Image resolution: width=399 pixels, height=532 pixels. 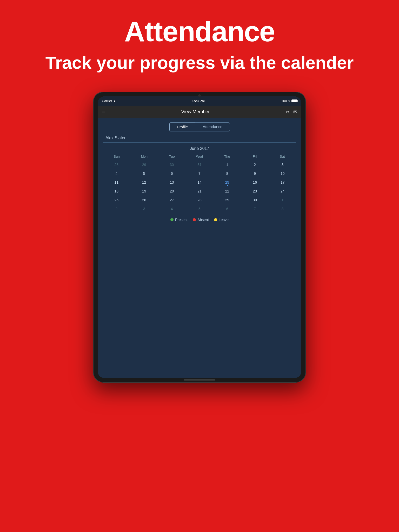 What do you see at coordinates (227, 156) in the screenshot?
I see `weekday-thu: Thu` at bounding box center [227, 156].